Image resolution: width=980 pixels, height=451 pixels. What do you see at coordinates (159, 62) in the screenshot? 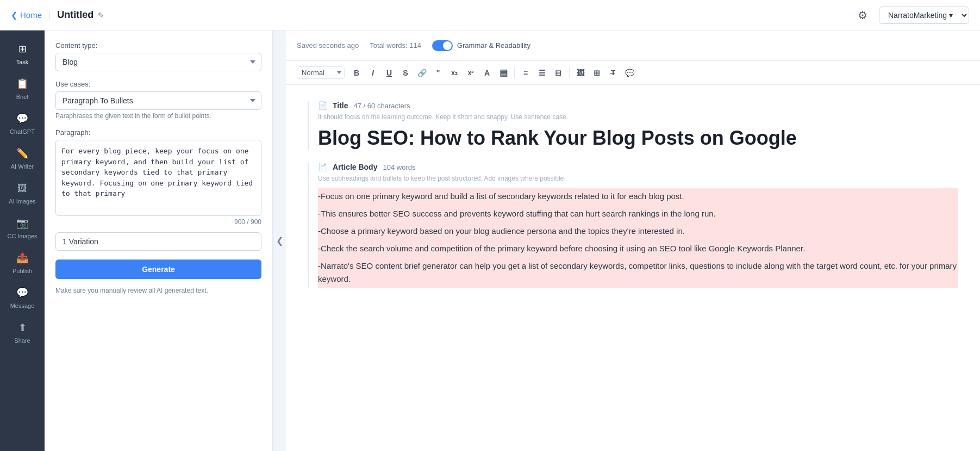
I see `content-type-select: Blog Article Social Email` at bounding box center [159, 62].